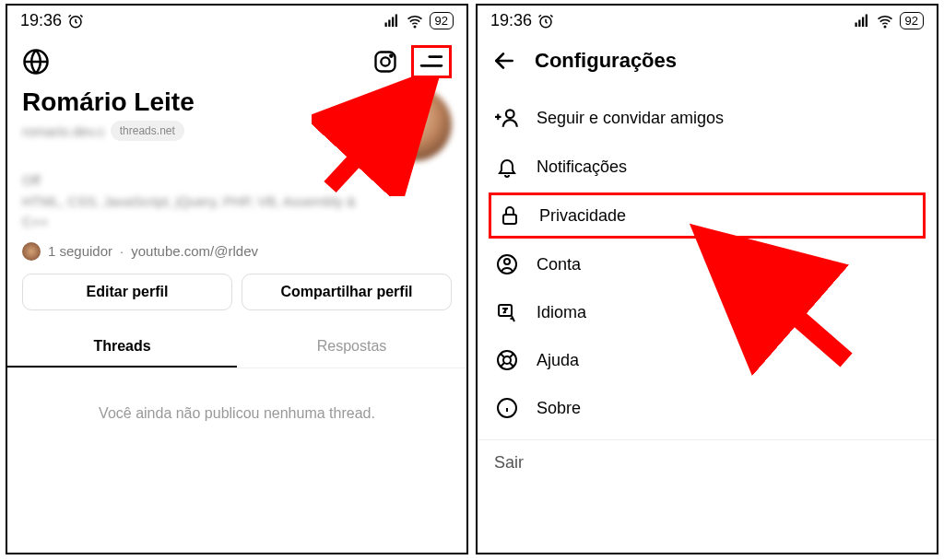 The width and height of the screenshot is (944, 560). Describe the element at coordinates (237, 348) in the screenshot. I see `profile-tabs: Threads Respostas` at that location.